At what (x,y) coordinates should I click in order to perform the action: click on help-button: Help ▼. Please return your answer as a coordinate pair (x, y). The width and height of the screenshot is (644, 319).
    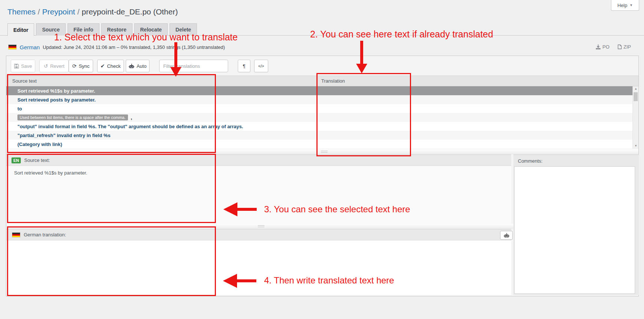
    Looking at the image, I should click on (625, 5).